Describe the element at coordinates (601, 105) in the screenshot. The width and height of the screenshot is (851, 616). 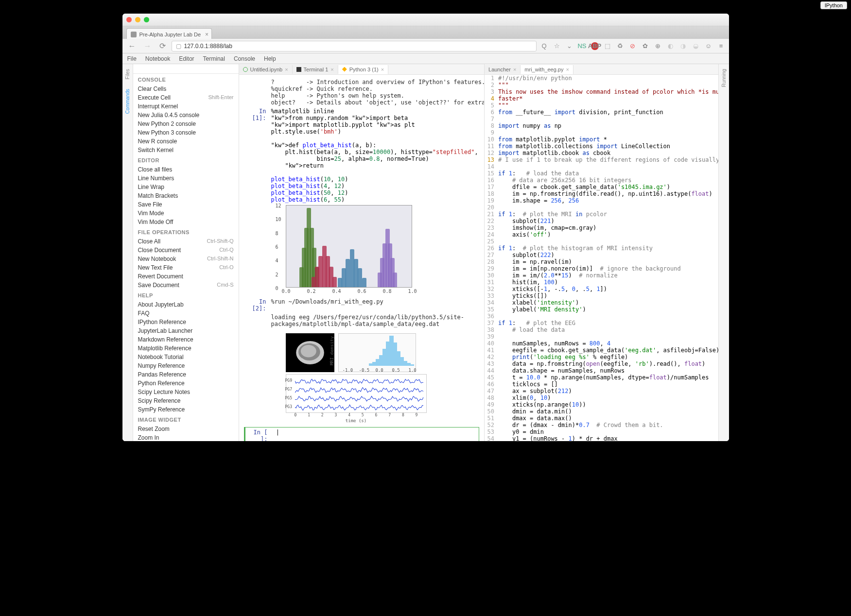
I see `editor-line: 5"""` at that location.